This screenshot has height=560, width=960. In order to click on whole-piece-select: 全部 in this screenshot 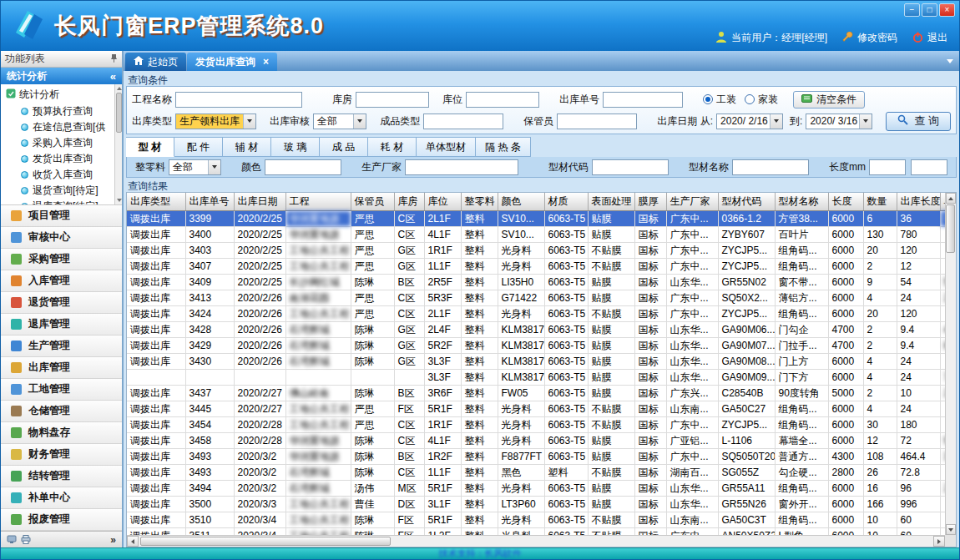, I will do `click(195, 167)`.